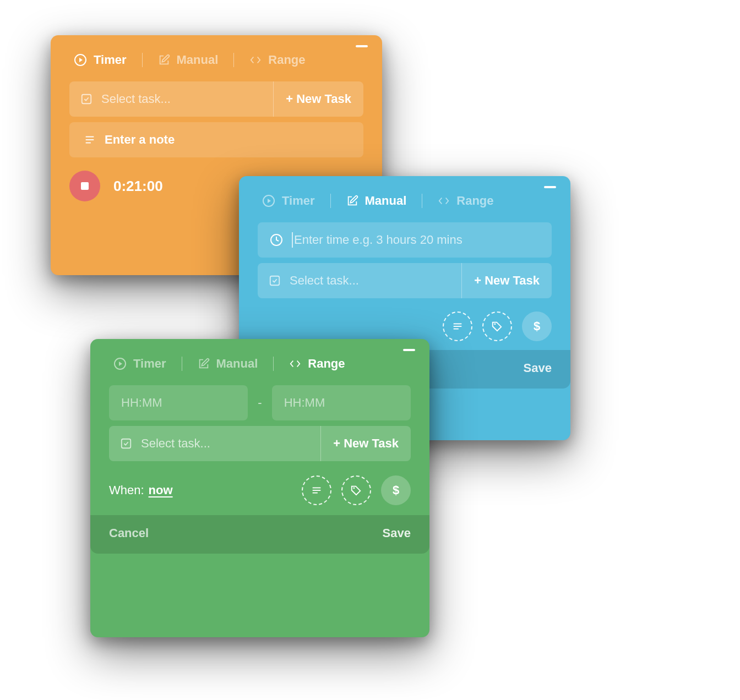  Describe the element at coordinates (85, 186) in the screenshot. I see `stop-icon` at that location.